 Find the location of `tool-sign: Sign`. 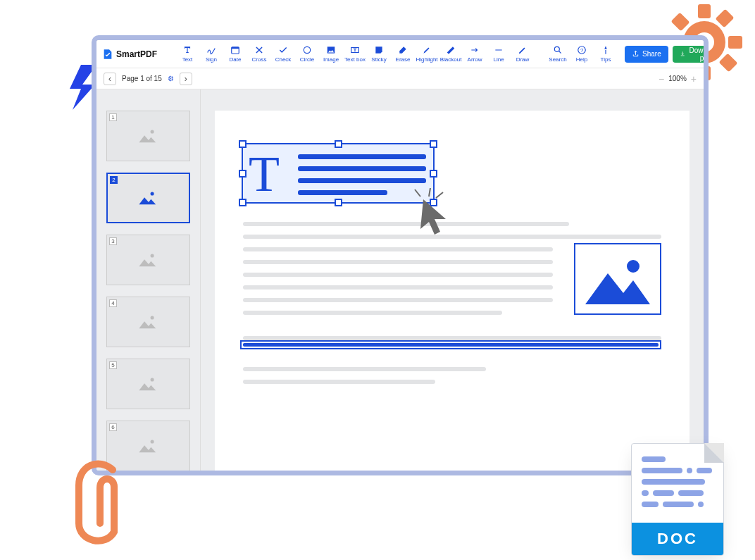

tool-sign: Sign is located at coordinates (211, 54).